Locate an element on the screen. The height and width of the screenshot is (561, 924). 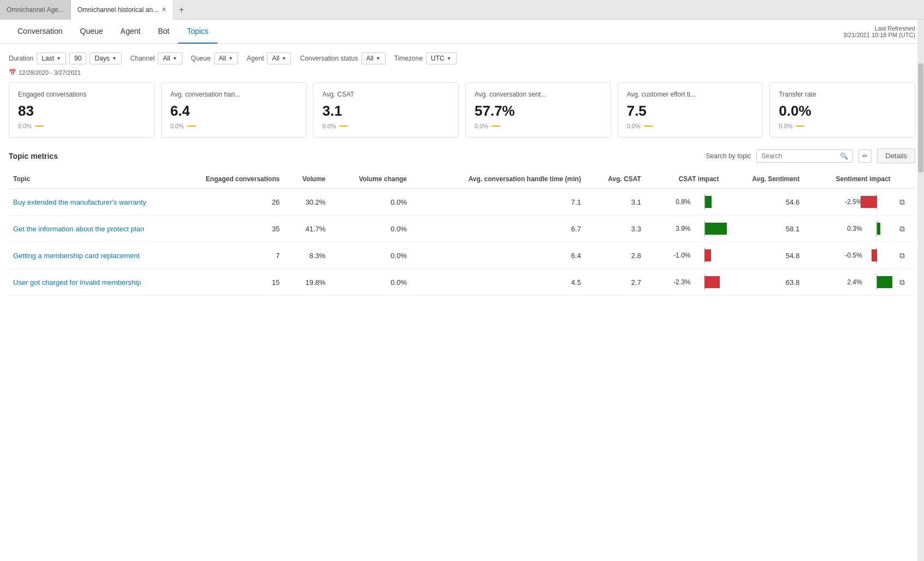
kpi-title: Avg. customer effort ti... is located at coordinates (690, 94).